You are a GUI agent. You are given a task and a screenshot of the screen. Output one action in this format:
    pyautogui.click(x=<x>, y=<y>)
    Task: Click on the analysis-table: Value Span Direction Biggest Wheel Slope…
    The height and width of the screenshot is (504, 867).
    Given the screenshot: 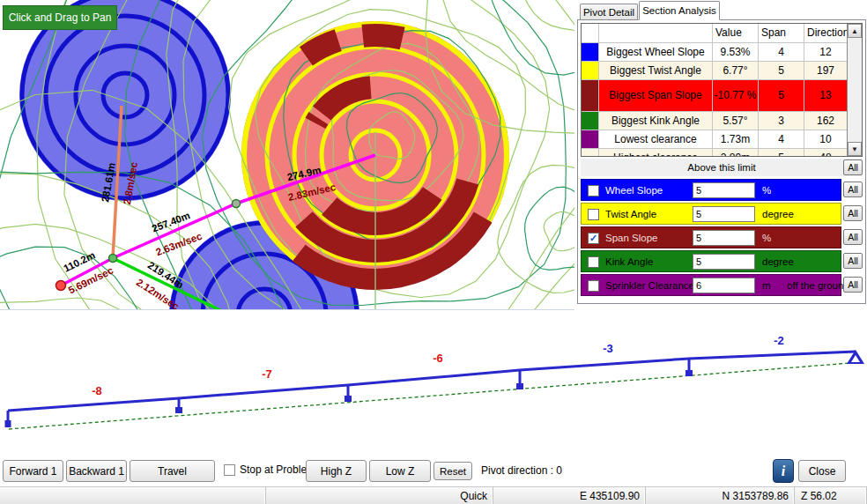 What is the action you would take?
    pyautogui.click(x=722, y=90)
    